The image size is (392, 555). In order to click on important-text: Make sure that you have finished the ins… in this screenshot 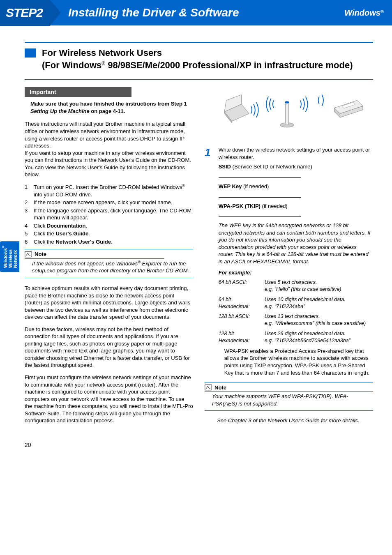, I will do `click(109, 108)`.